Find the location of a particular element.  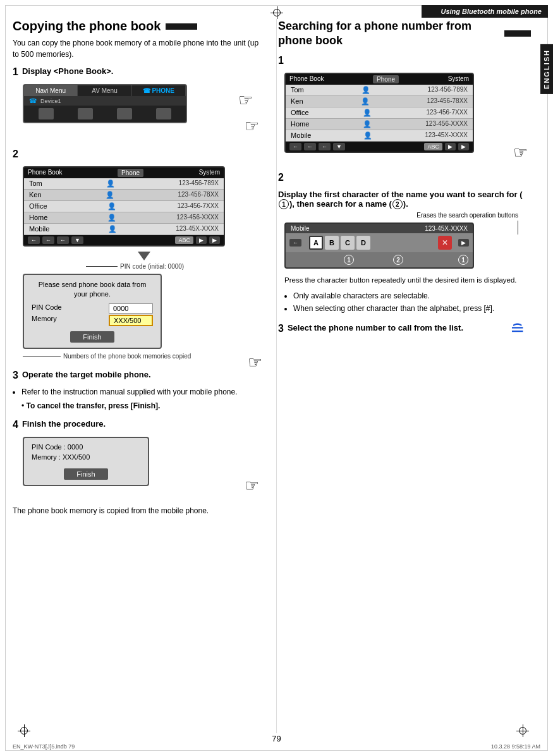

search-num: 123-45X-XXXX is located at coordinates (446, 229).